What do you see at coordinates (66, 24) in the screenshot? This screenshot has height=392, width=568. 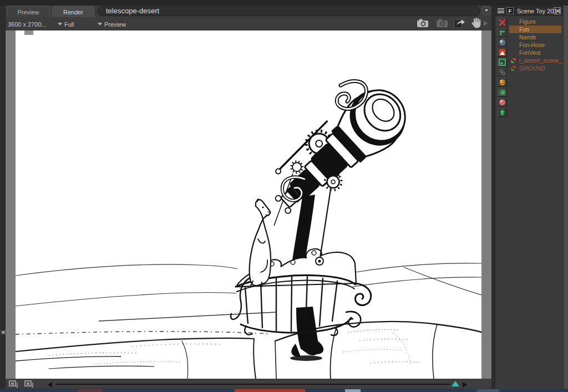 I see `zoom-mode-dropdown: Full` at bounding box center [66, 24].